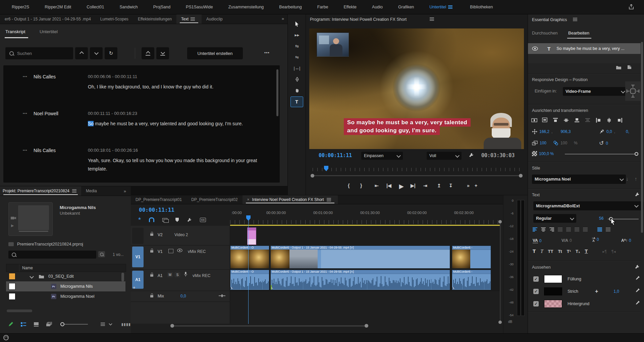  Describe the element at coordinates (365, 280) in the screenshot. I see `track-a1-lane: MultiCorder6 - OLMultiCorder6 - Output 1…` at that location.